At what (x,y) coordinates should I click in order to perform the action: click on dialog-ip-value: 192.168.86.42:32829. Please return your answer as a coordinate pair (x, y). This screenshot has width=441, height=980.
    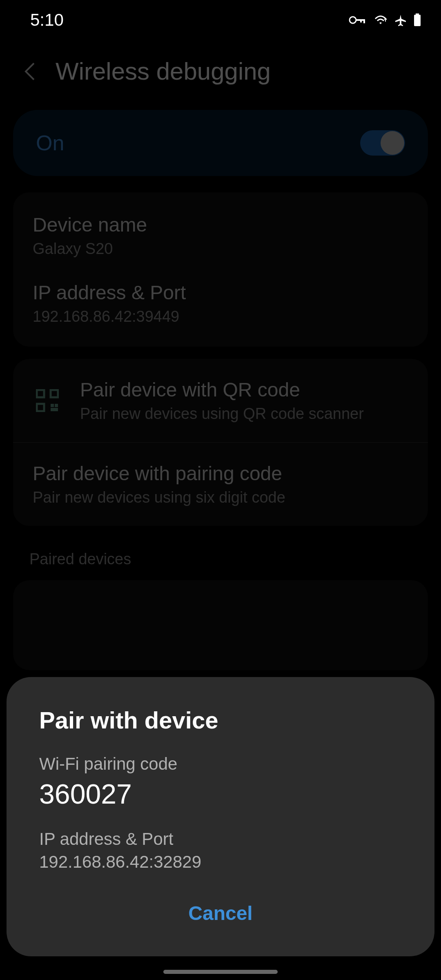
    Looking at the image, I should click on (220, 862).